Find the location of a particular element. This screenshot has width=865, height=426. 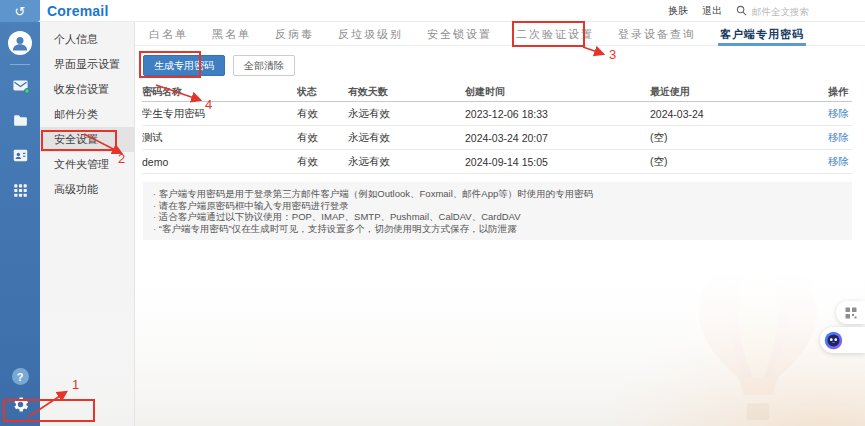

settings-gear-icon is located at coordinates (20, 406).